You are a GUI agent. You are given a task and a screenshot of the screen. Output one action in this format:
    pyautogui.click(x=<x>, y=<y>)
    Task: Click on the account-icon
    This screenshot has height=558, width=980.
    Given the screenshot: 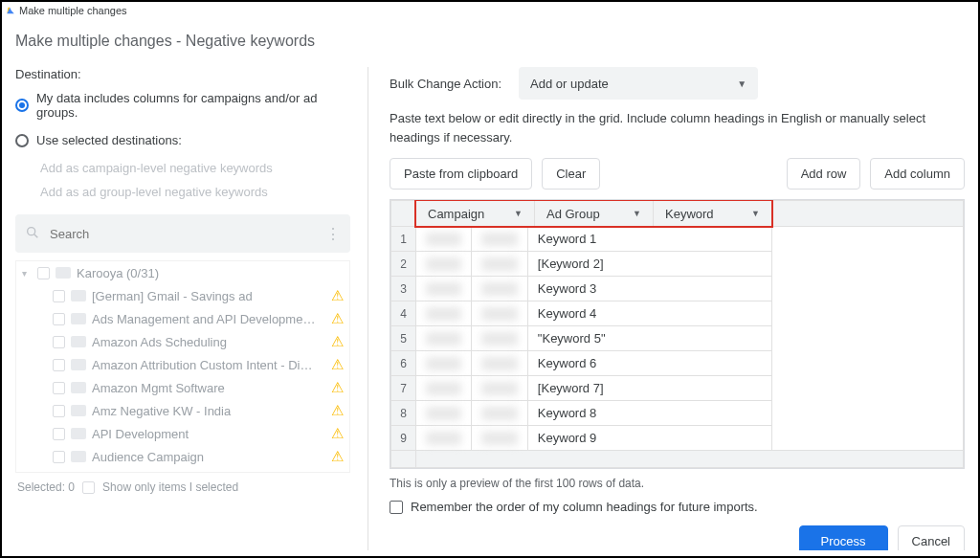 What is the action you would take?
    pyautogui.click(x=63, y=273)
    